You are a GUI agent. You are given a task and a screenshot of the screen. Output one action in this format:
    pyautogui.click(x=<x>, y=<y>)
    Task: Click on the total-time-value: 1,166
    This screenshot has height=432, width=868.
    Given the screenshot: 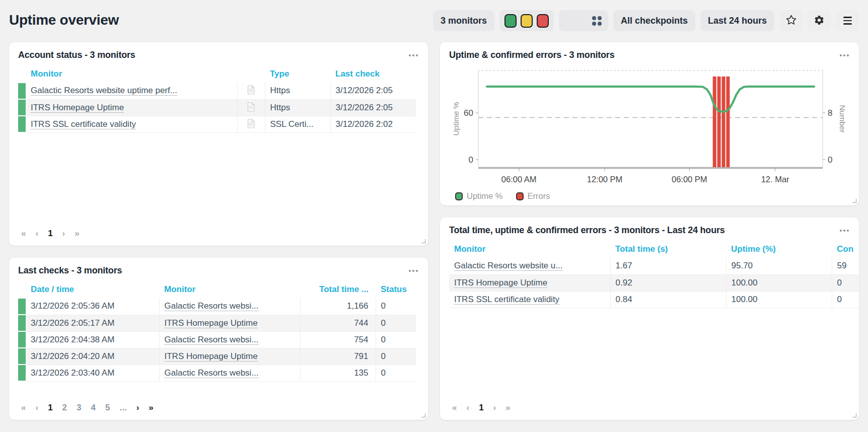 What is the action you would take?
    pyautogui.click(x=338, y=306)
    